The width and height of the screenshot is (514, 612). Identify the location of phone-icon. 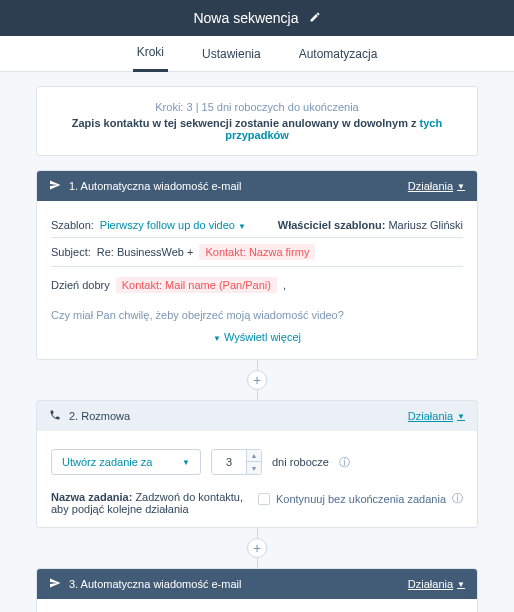
(55, 416).